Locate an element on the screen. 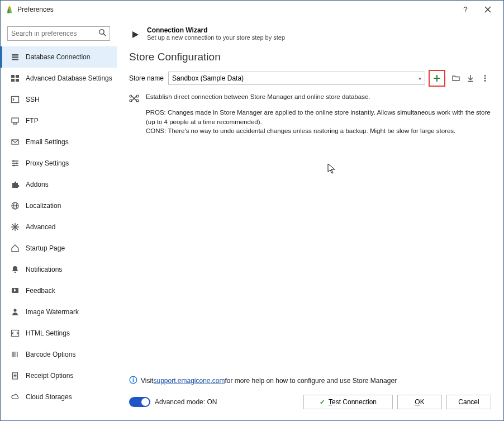 Image resolution: width=504 pixels, height=421 pixels. titlebar: Preferences ? is located at coordinates (252, 10).